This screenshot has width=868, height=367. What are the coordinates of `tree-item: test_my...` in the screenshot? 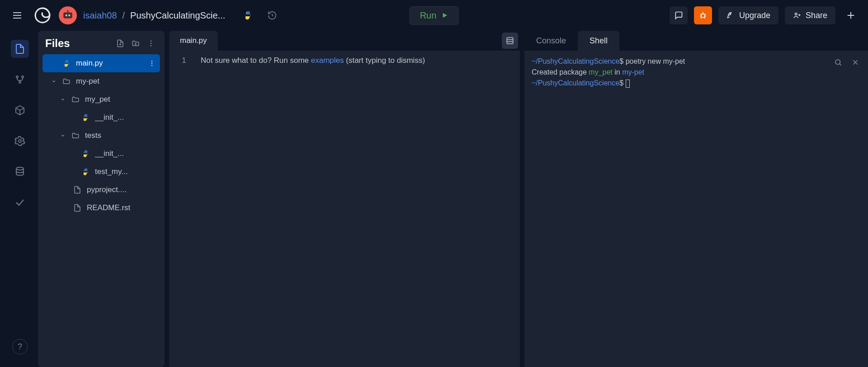 It's located at (101, 172).